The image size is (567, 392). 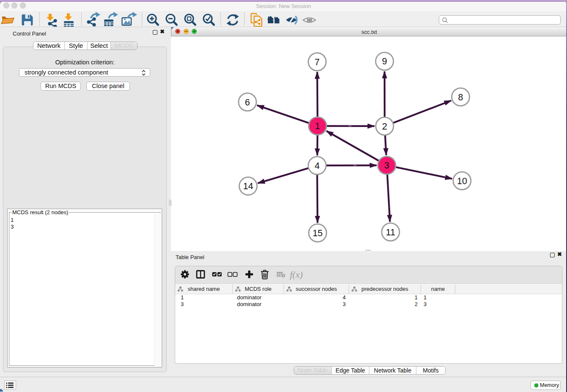 What do you see at coordinates (461, 97) in the screenshot?
I see `svg-text: 8` at bounding box center [461, 97].